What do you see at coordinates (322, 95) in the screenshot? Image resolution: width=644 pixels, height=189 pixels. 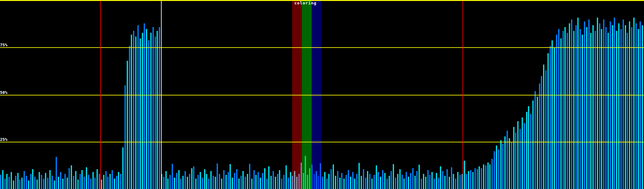 I see `gridline-50pct` at bounding box center [322, 95].